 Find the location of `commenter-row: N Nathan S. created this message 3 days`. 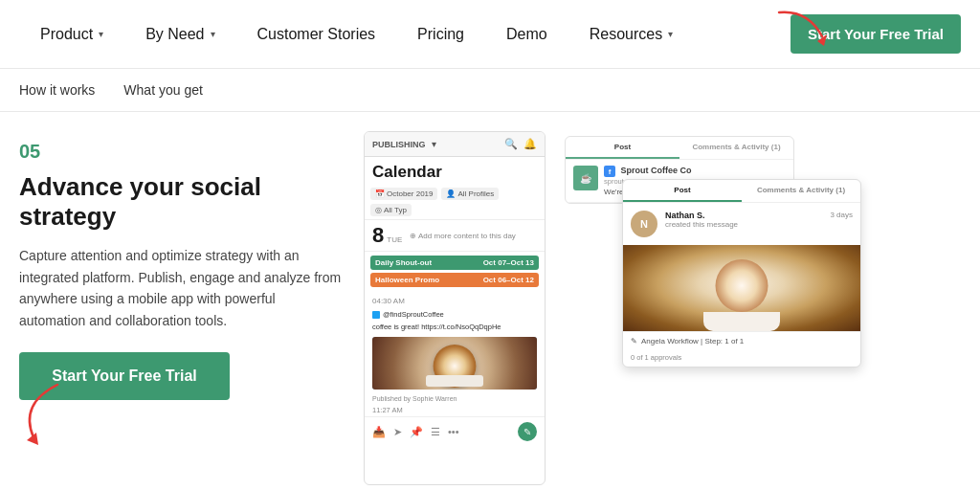

commenter-row: N Nathan S. created this message 3 days is located at coordinates (742, 224).